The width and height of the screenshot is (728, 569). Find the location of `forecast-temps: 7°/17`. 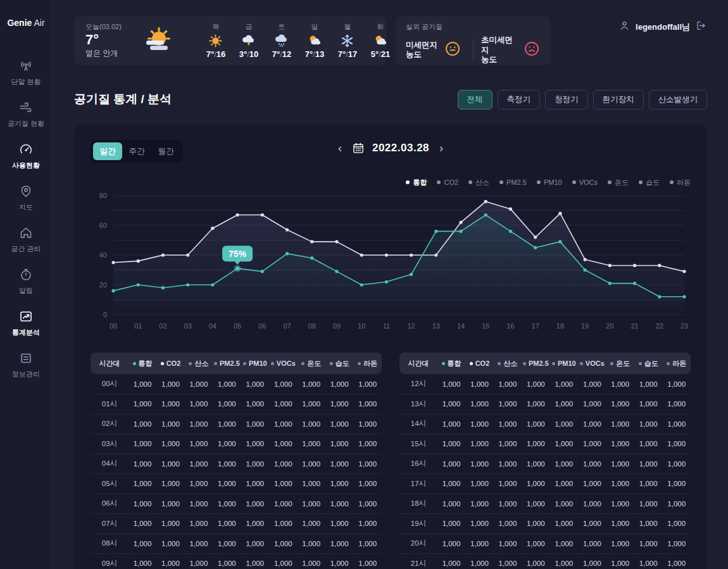

forecast-temps: 7°/17 is located at coordinates (348, 54).